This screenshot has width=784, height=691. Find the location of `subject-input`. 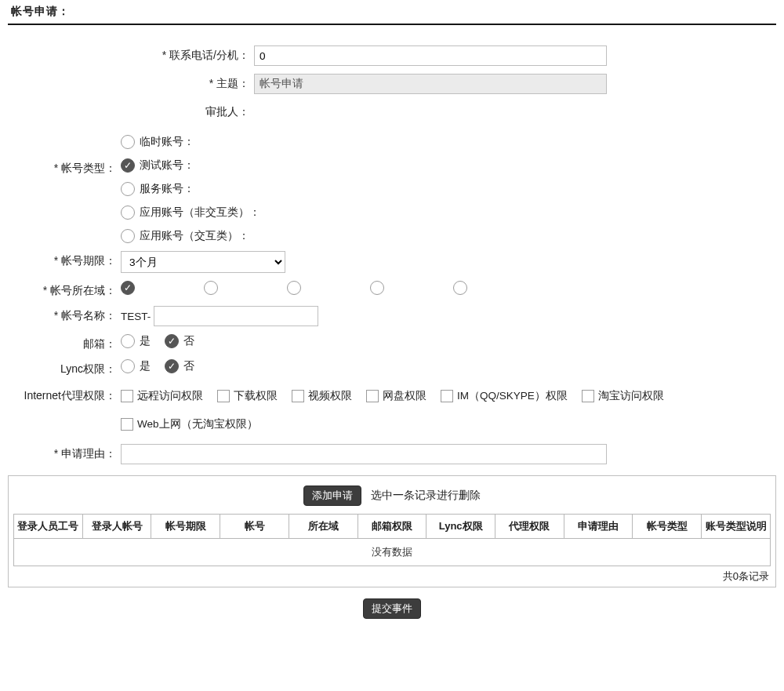

subject-input is located at coordinates (430, 84).